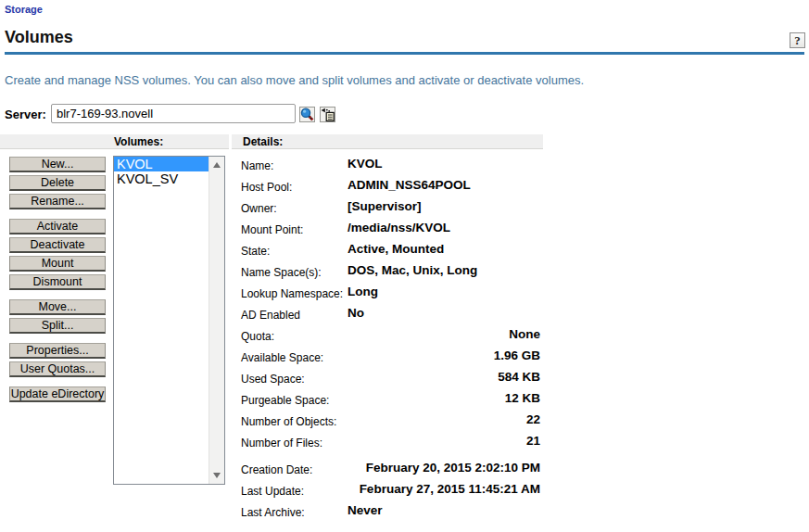 Image resolution: width=809 pixels, height=532 pixels. Describe the element at coordinates (26, 115) in the screenshot. I see `server-label: Server:` at that location.